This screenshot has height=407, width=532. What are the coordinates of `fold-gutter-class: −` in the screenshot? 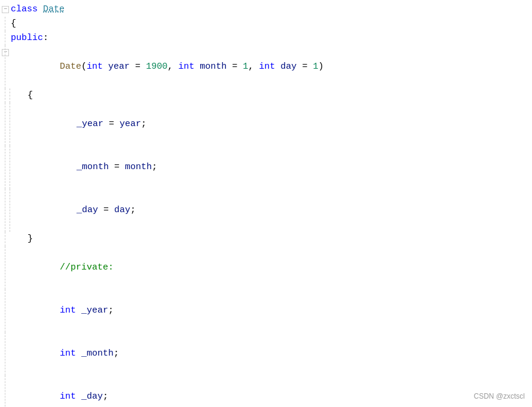 It's located at (5, 10).